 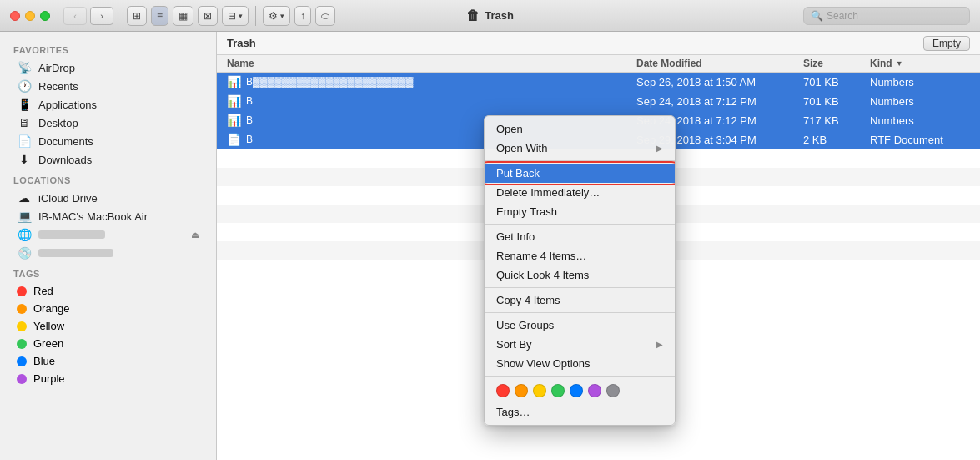 What do you see at coordinates (108, 104) in the screenshot?
I see `sidebar-item-applications: 📱 Applications` at bounding box center [108, 104].